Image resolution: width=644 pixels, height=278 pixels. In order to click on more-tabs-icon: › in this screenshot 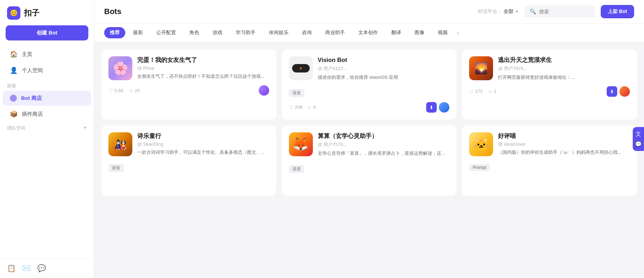, I will do `click(458, 33)`.